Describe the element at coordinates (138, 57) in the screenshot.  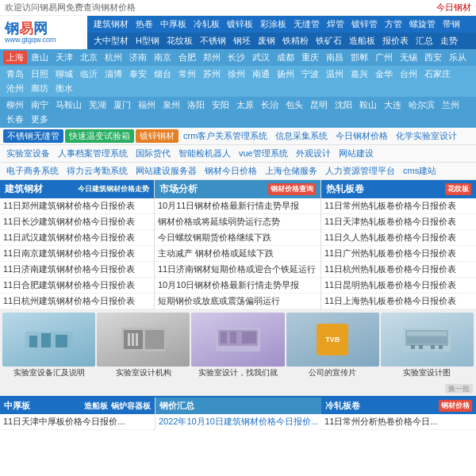
I see `city-jinan: 济南` at that location.